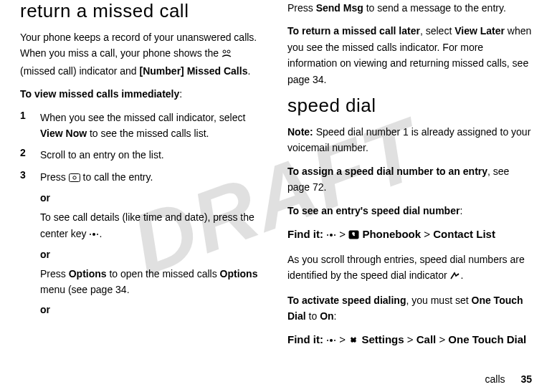 The width and height of the screenshot is (552, 392). Describe the element at coordinates (387, 171) in the screenshot. I see `text: To assign a speed dial number to an entr…` at that location.